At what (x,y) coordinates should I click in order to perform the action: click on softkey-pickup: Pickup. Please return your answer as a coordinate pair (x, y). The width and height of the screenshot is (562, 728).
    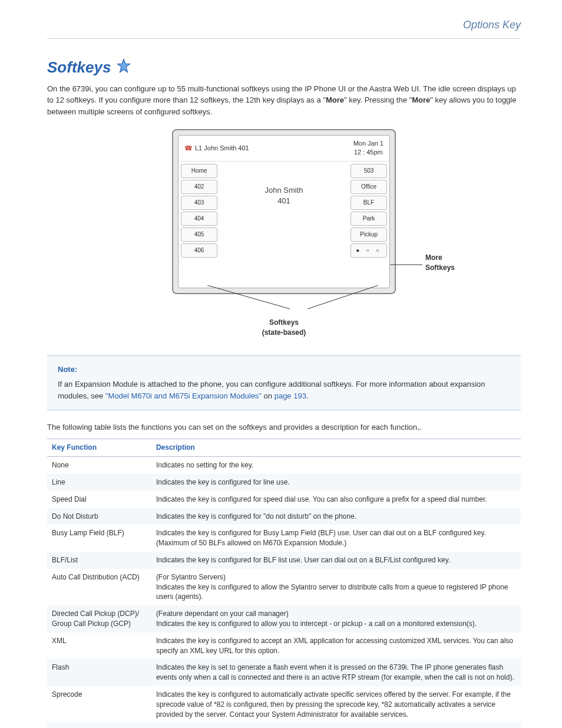
    Looking at the image, I should click on (369, 235).